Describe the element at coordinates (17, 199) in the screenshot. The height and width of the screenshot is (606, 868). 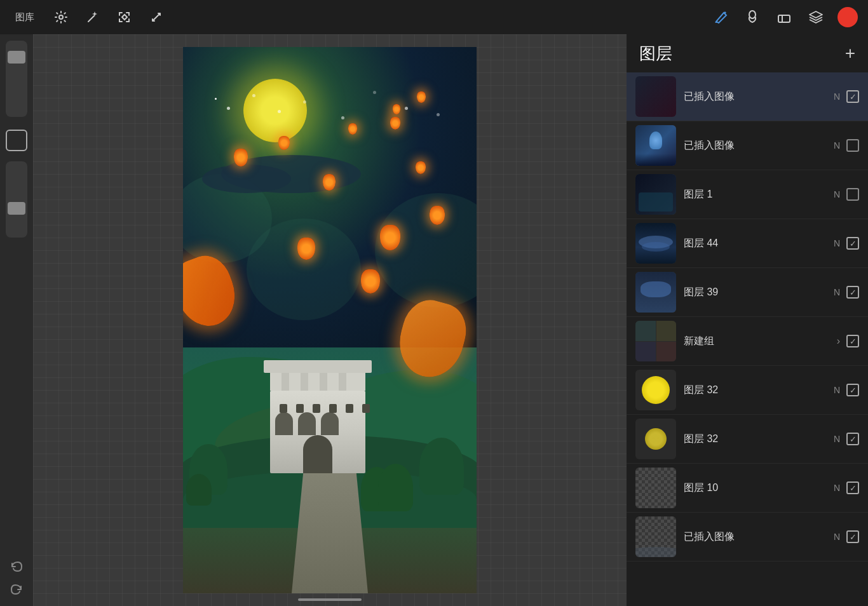
I see `opacity-slider` at that location.